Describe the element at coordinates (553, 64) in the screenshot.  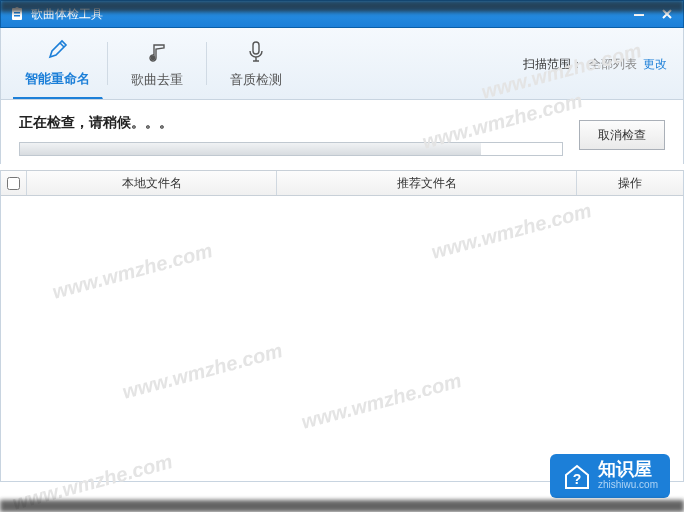
I see `scan-scope-label: 扫描范围：` at that location.